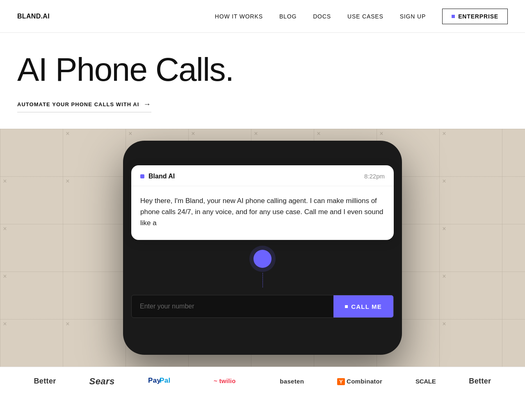 The width and height of the screenshot is (525, 420). What do you see at coordinates (322, 16) in the screenshot?
I see `nav-docs: DOCS` at bounding box center [322, 16].